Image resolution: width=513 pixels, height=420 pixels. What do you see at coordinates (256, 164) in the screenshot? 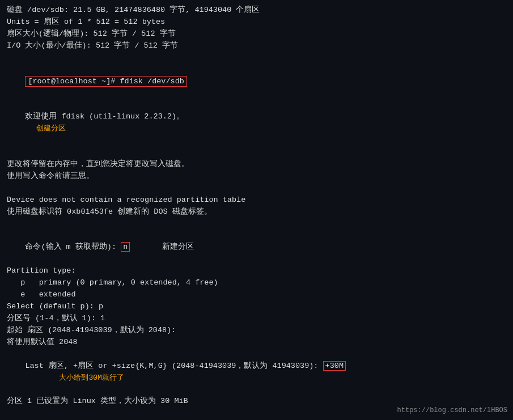
I see `warning-line1: 更改将停留在内存中，直到您决定将更改写入磁盘。` at bounding box center [256, 164].